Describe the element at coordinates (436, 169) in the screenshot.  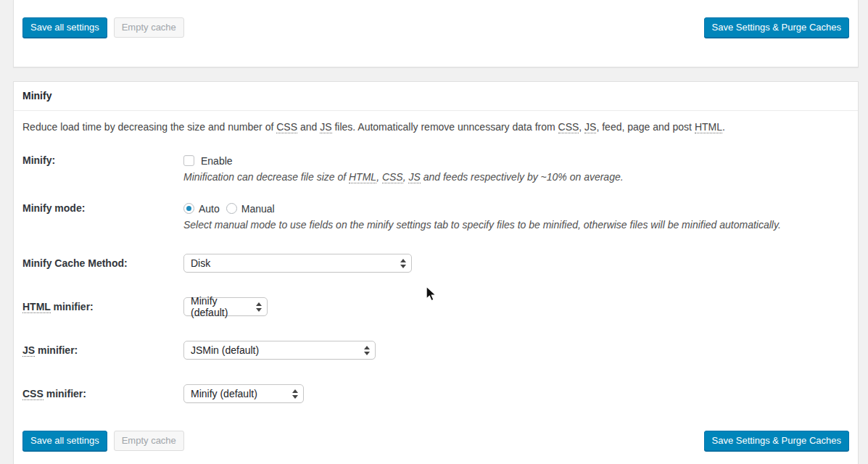
I see `row-minify-enable: Minify: Enable Minification can decrease…` at that location.